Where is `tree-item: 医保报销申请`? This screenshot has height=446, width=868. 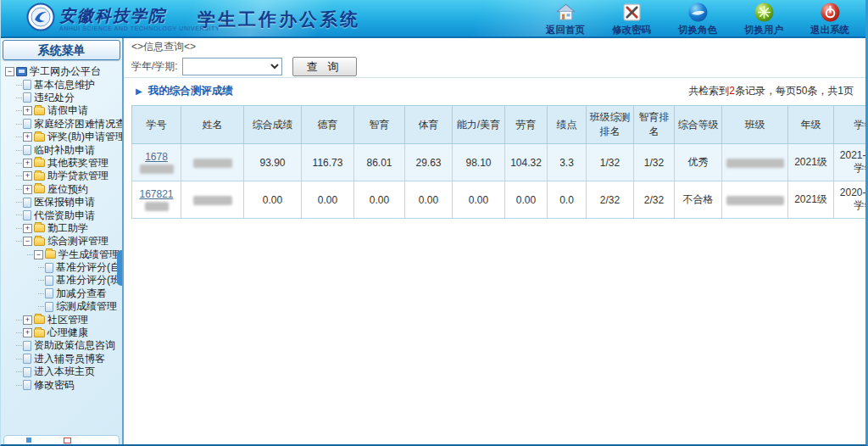
tree-item: 医保报销申请 is located at coordinates (63, 202).